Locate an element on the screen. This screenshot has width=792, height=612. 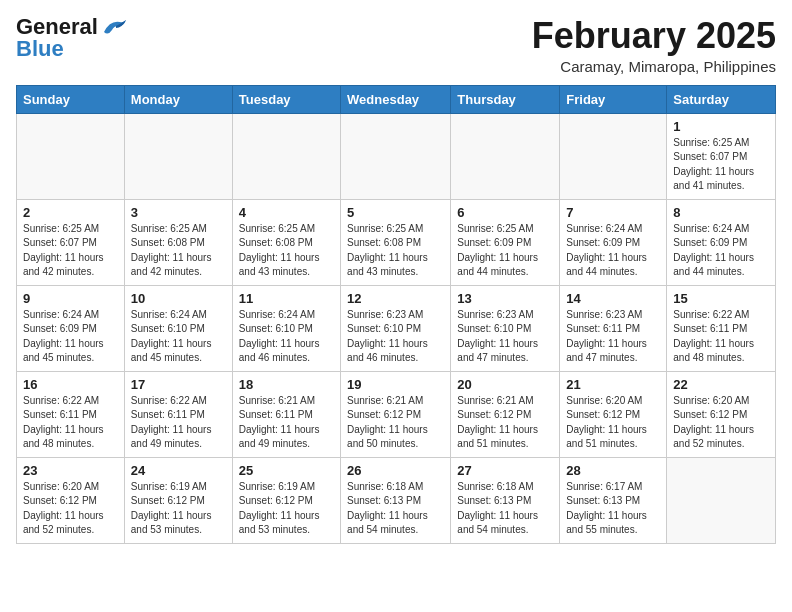
calendar-day-cell: 4Sunrise: 6:25 AMSunset: 6:08 PMDaylight… is located at coordinates (286, 242).